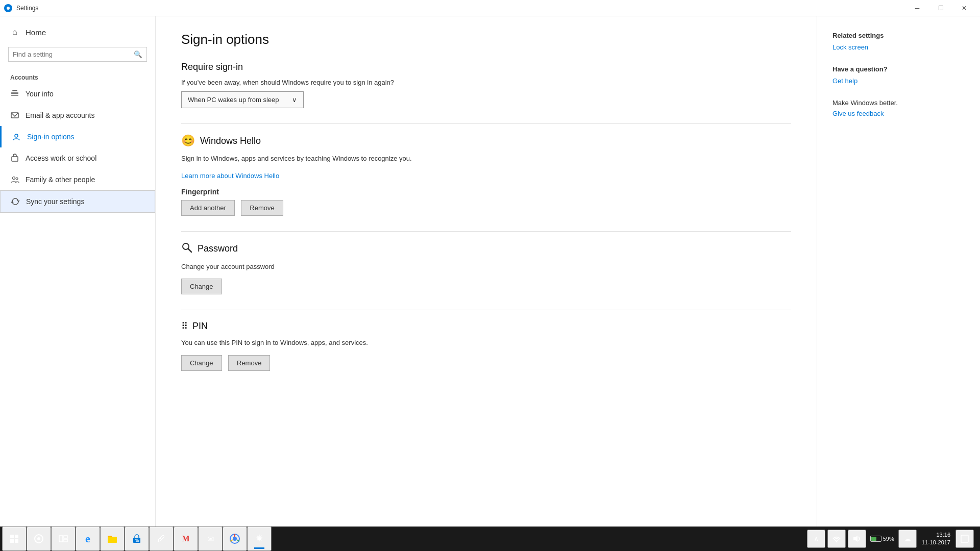 The image size is (980, 551). Describe the element at coordinates (486, 67) in the screenshot. I see `require-signin-heading: Require sign-in` at that location.